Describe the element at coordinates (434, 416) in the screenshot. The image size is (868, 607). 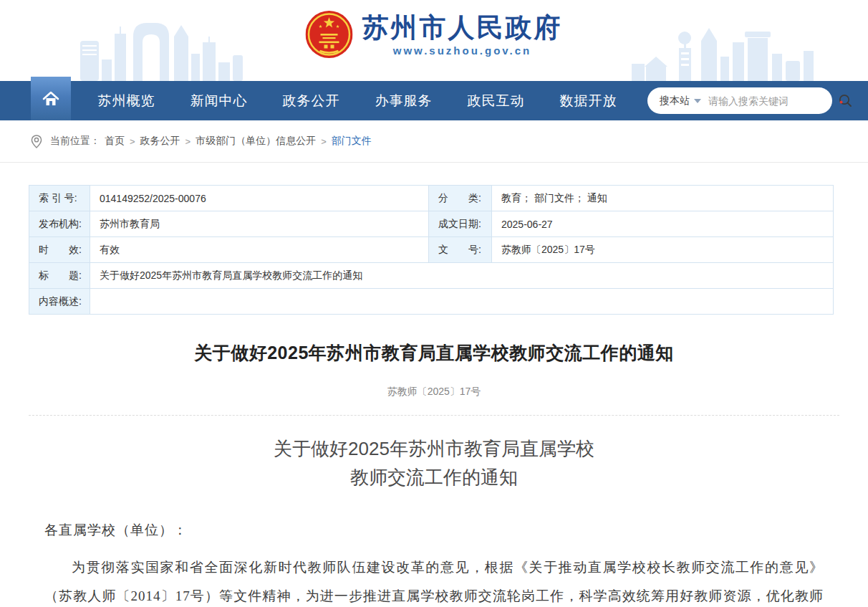
I see `dashed-divider` at that location.